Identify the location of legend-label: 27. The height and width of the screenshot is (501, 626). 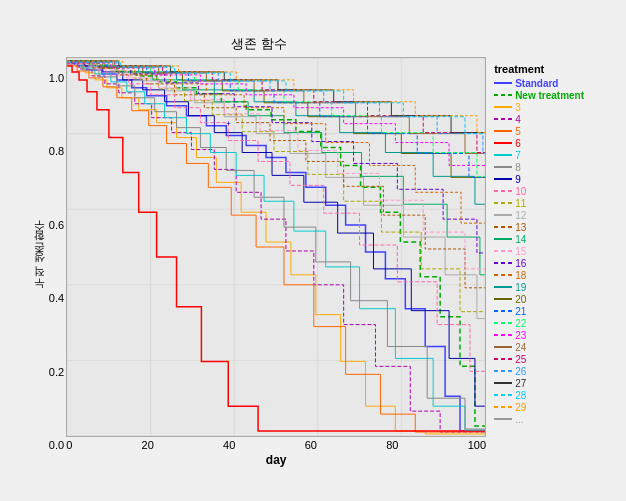
(520, 384).